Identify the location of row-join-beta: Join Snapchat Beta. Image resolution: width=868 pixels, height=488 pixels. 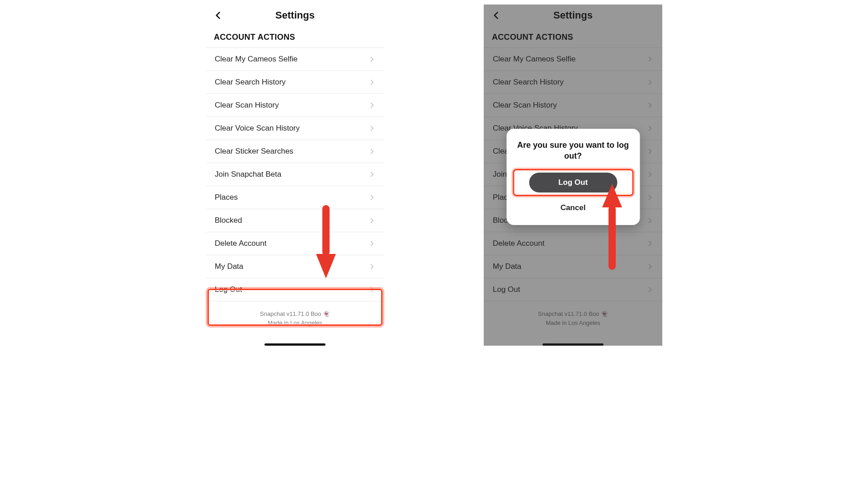
(295, 174).